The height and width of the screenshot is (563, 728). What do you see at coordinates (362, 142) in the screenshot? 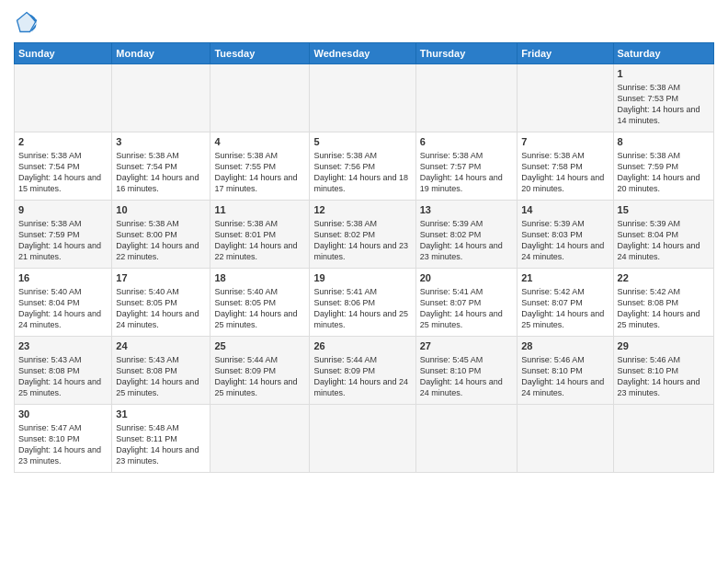
I see `day-number: 5` at bounding box center [362, 142].